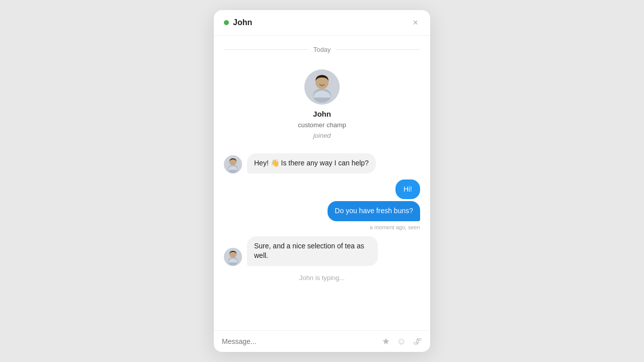 This screenshot has width=644, height=362. What do you see at coordinates (408, 189) in the screenshot?
I see `message-text-hi: Hi!` at bounding box center [408, 189].